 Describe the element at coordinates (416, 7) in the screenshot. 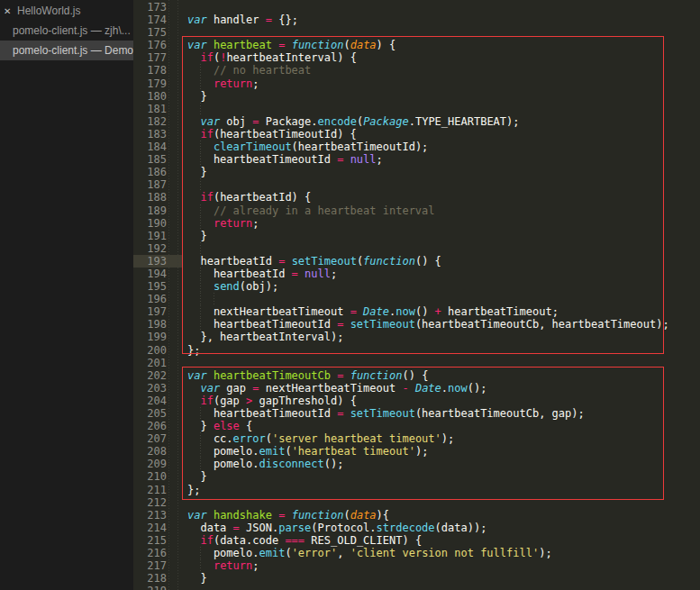

I see `code-line: 173` at that location.